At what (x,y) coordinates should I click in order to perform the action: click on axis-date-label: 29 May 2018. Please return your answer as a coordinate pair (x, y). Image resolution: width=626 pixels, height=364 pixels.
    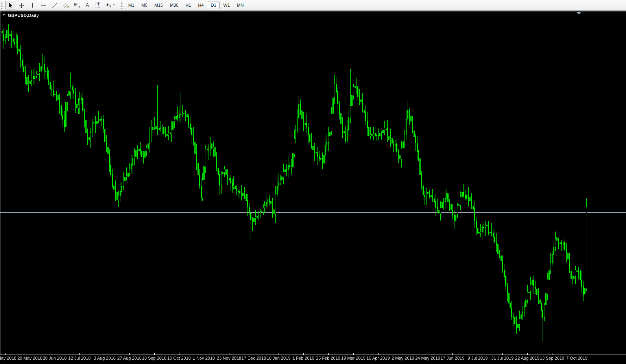
    Looking at the image, I should click on (30, 358).